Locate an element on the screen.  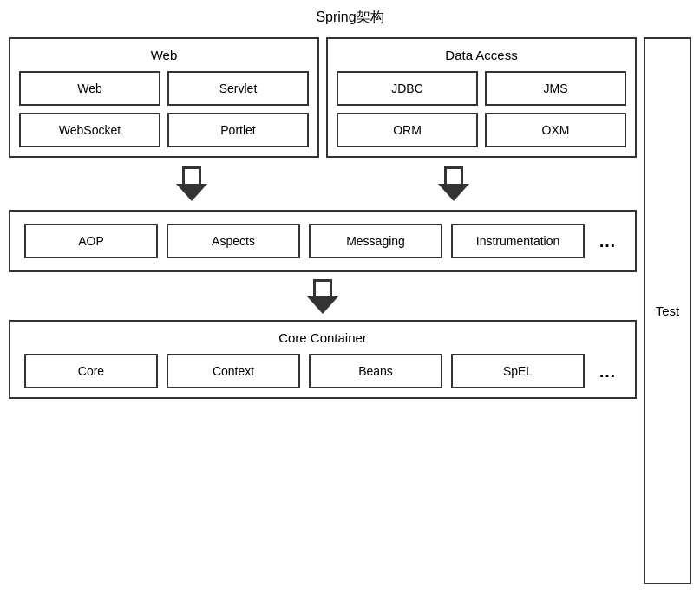
data-access-section: Data Access JDBC JMS ORM OXM is located at coordinates (481, 97).